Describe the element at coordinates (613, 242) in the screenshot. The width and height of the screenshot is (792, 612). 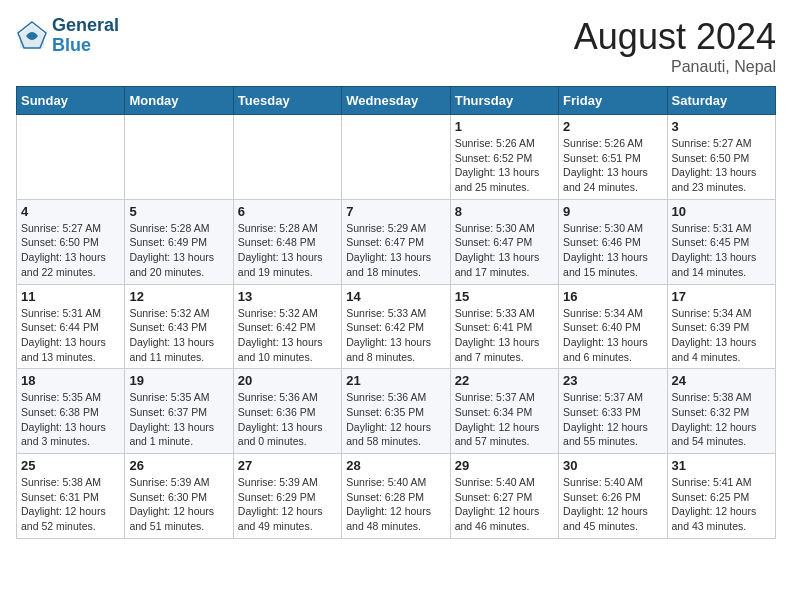
I see `calendar-cell: 9Sunrise: 5:30 AM Sunset: 6:46 PM Daylig…` at that location.